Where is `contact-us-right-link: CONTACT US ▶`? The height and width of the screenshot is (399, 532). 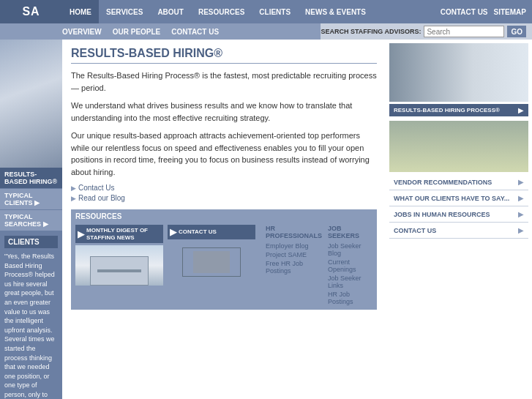 contact-us-right-link: CONTACT US ▶ is located at coordinates (459, 231).